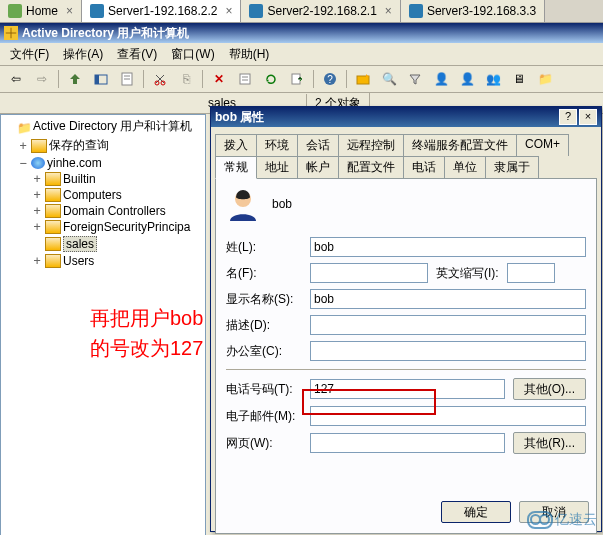 This screenshot has width=603, height=535. What do you see at coordinates (245, 79) in the screenshot?
I see `prop2-button` at bounding box center [245, 79].